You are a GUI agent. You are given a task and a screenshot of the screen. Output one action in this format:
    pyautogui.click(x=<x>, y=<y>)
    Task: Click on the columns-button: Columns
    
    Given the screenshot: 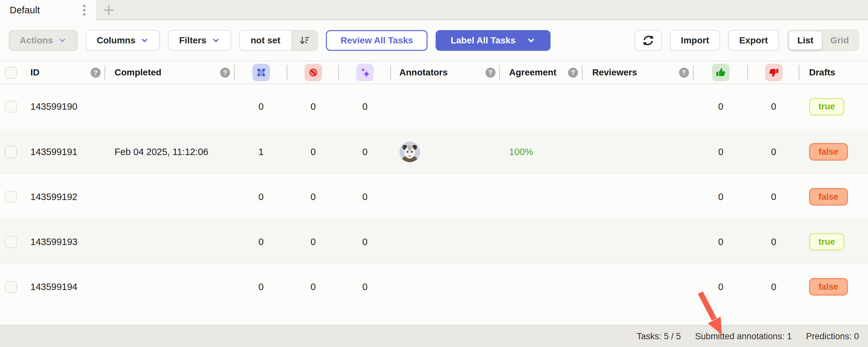 What is the action you would take?
    pyautogui.click(x=123, y=40)
    